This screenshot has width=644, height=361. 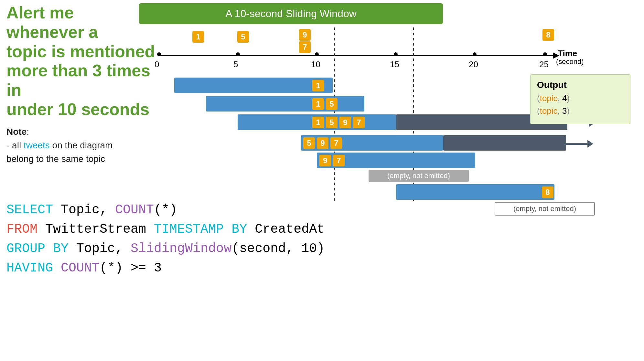 I want to click on note-label: Note, so click(x=16, y=132).